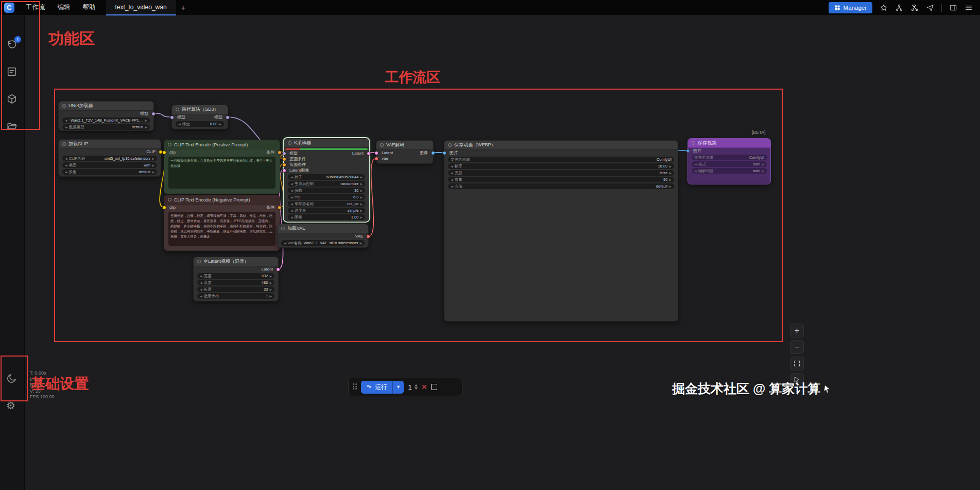  Describe the element at coordinates (64, 8) in the screenshot. I see `menu-edit: 编辑` at that location.